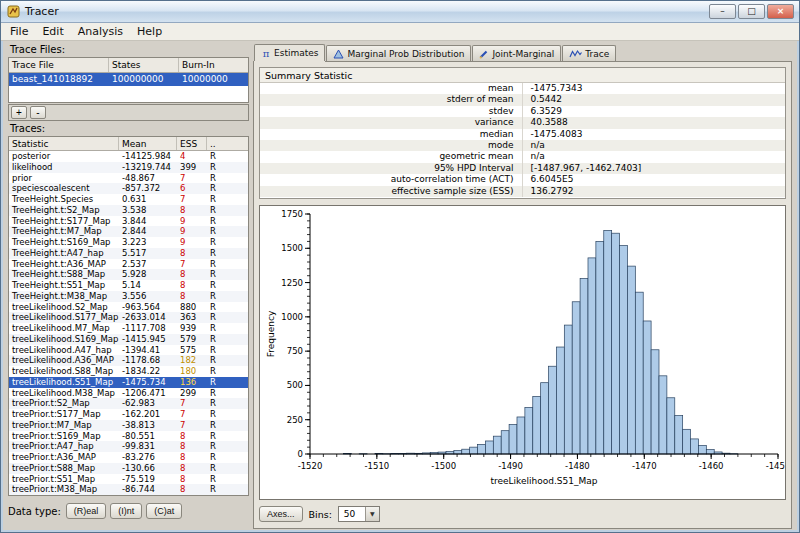  Describe the element at coordinates (128, 468) in the screenshot. I see `trace-row: treePrior.t:S88_Map-130.668R` at that location.